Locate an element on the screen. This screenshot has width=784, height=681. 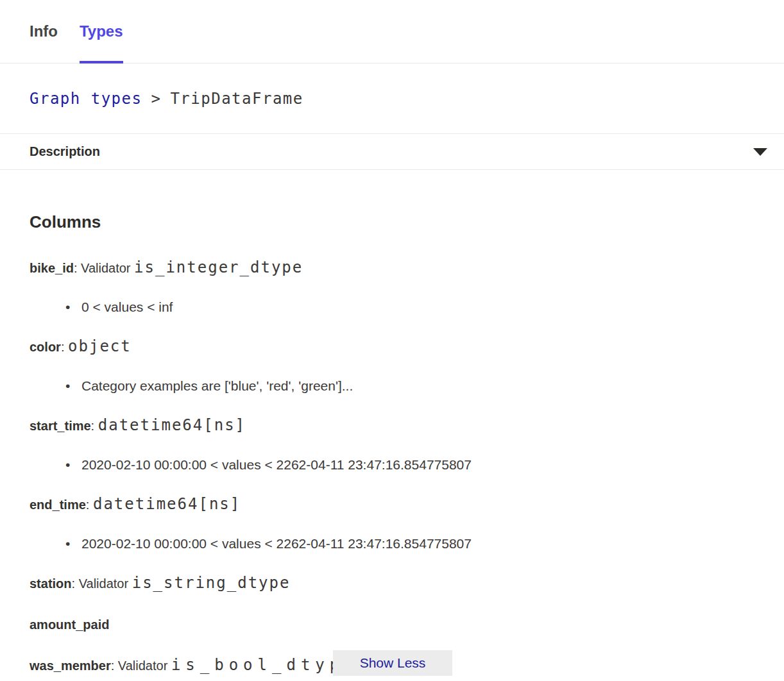
column-name: station is located at coordinates (51, 584).